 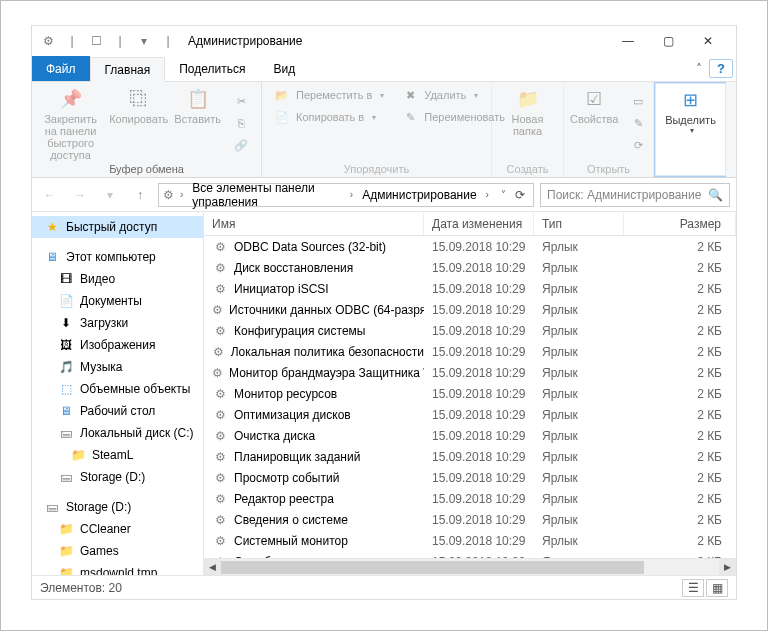 I want to click on paste-icon: 📋, so click(x=198, y=99).